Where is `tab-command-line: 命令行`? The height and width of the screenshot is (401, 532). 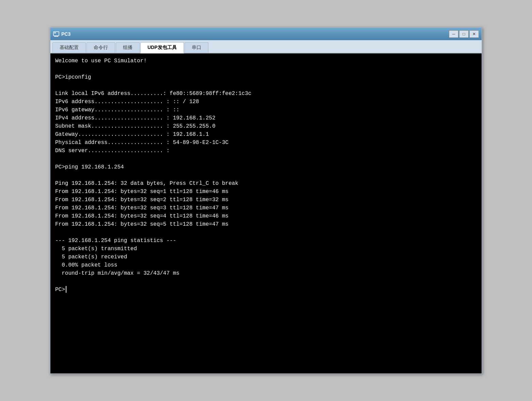
tab-command-line: 命令行 is located at coordinates (101, 48).